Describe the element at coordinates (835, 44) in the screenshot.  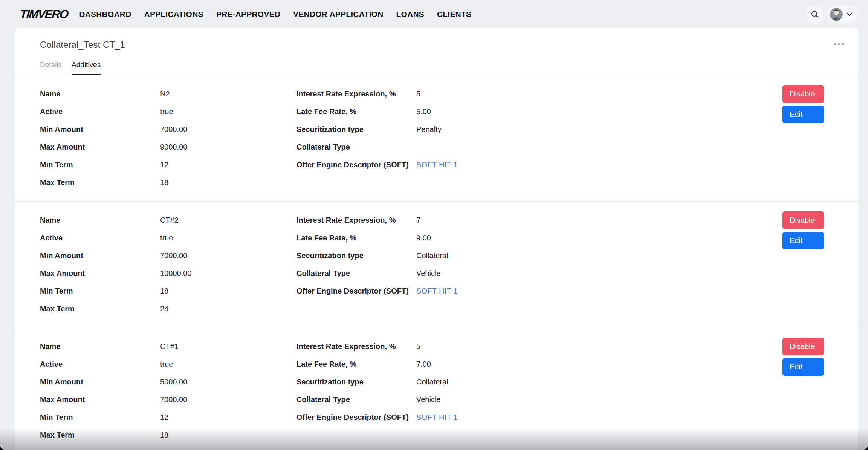
I see `ellipsis-icon` at that location.